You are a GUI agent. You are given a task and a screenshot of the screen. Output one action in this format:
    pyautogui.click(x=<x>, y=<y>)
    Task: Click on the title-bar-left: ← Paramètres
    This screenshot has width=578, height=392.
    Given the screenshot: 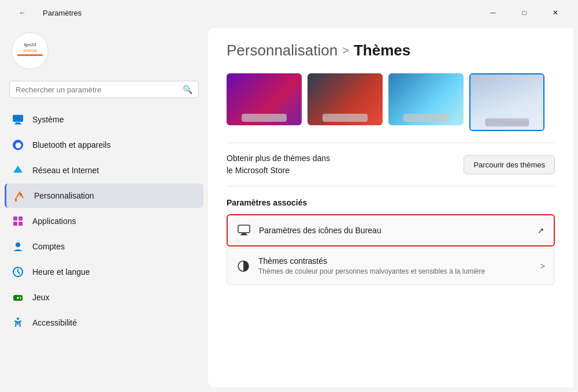 What is the action you would take?
    pyautogui.click(x=45, y=13)
    